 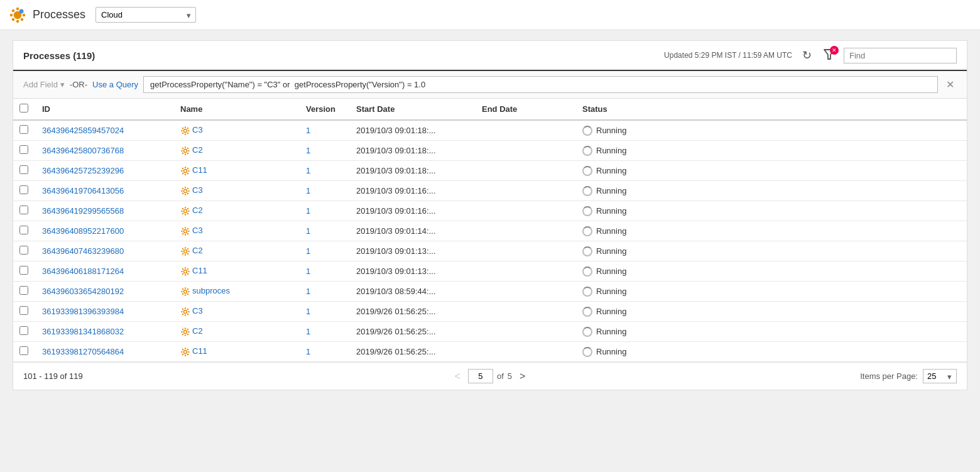 What do you see at coordinates (490, 352) in the screenshot?
I see `table-row: 361933981270564864 C1112019/9/26 01:56:2…` at bounding box center [490, 352].